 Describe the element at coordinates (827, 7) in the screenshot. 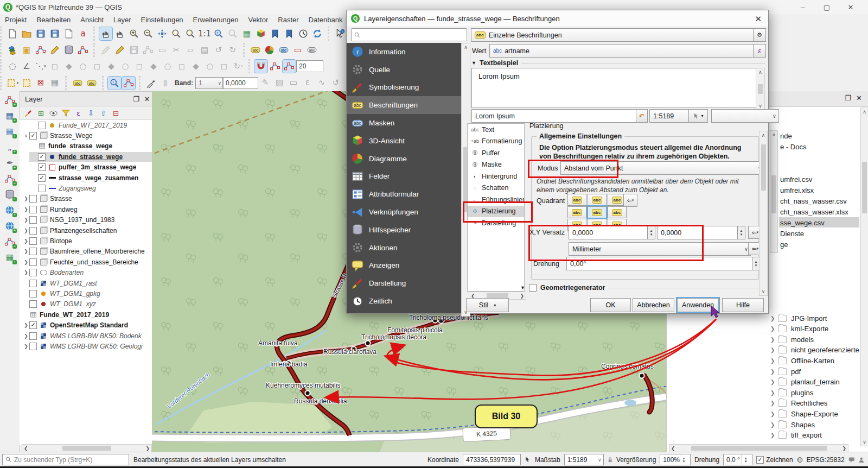

I see `maximize-button: ▢` at that location.